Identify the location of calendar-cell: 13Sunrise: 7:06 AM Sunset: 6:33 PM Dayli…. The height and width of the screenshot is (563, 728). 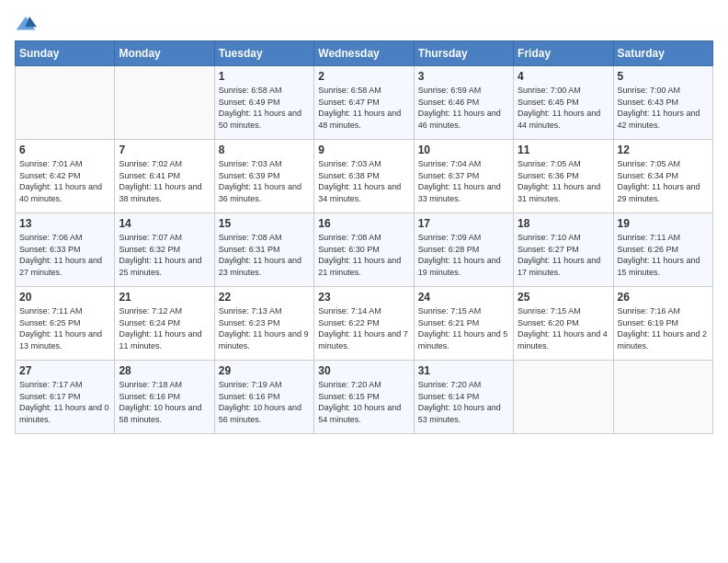
(65, 250).